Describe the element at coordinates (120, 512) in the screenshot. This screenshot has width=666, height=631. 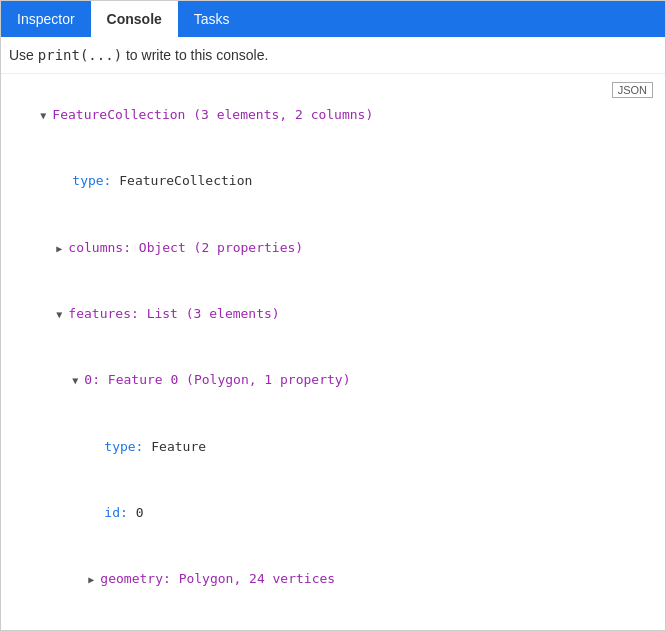
I see `f0-id-key: id:` at that location.